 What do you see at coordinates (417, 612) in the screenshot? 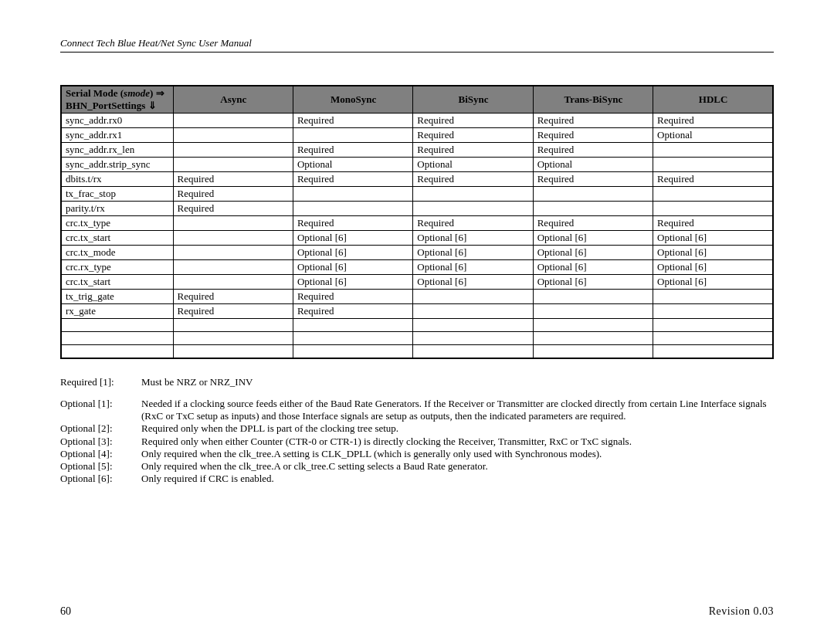
I see `page-footer: 60 Revision 0.03` at bounding box center [417, 612].